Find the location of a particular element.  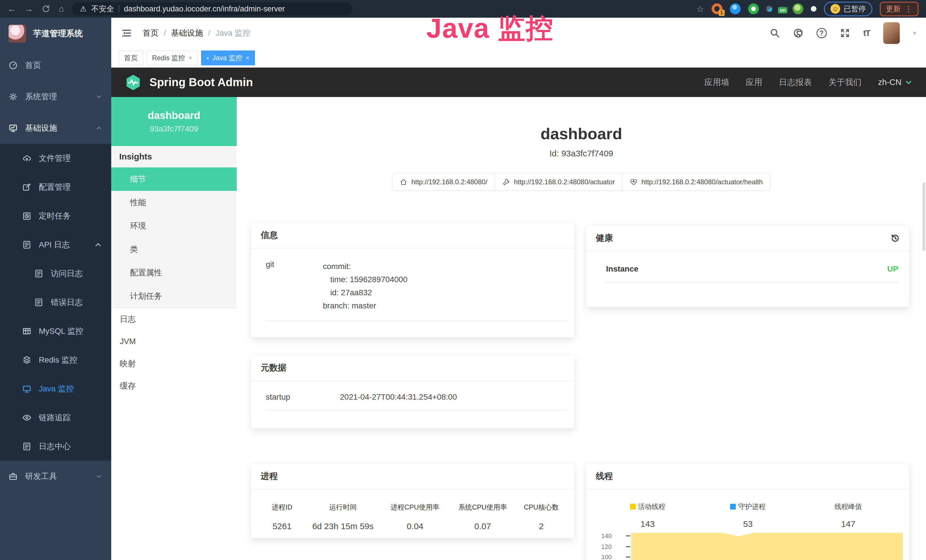

sba-nav-applications: 应用 is located at coordinates (754, 83).